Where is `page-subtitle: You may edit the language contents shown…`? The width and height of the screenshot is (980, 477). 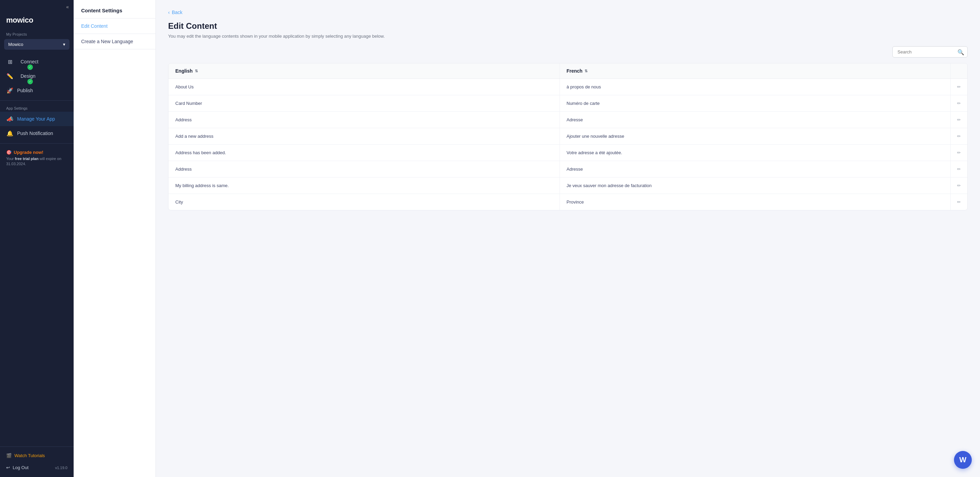 page-subtitle: You may edit the language contents shown… is located at coordinates (568, 36).